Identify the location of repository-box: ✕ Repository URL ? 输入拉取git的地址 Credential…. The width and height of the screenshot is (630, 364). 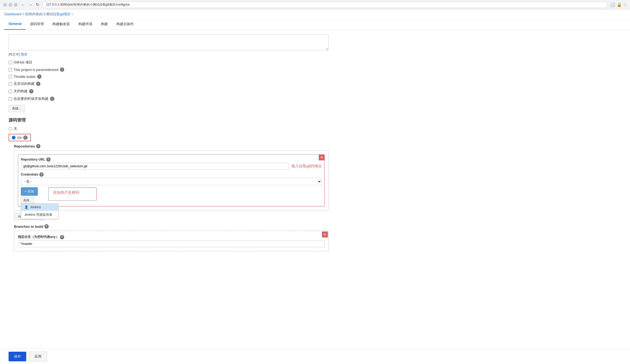
(171, 180).